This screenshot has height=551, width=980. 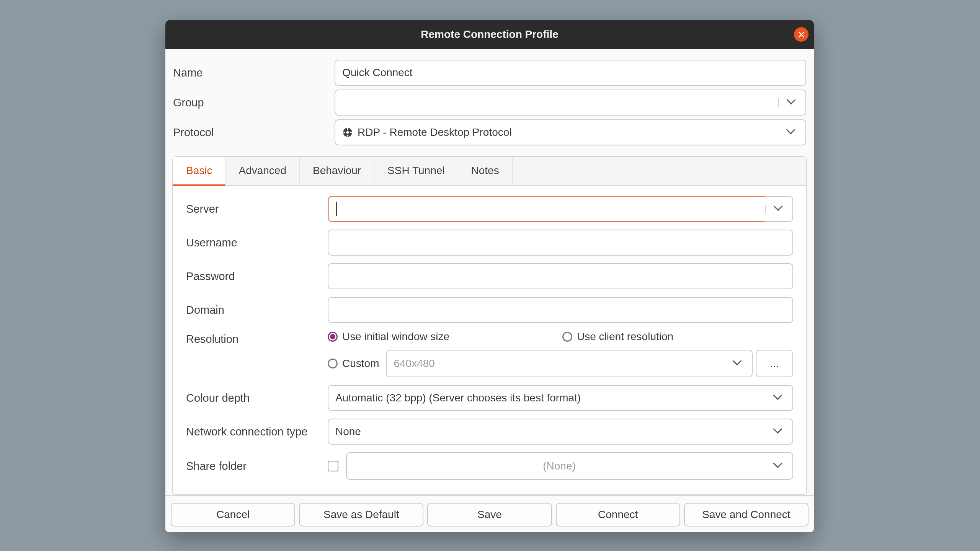 I want to click on colour-depth-select: Automatic (32 bpp) (Server chooses its b…, so click(x=560, y=398).